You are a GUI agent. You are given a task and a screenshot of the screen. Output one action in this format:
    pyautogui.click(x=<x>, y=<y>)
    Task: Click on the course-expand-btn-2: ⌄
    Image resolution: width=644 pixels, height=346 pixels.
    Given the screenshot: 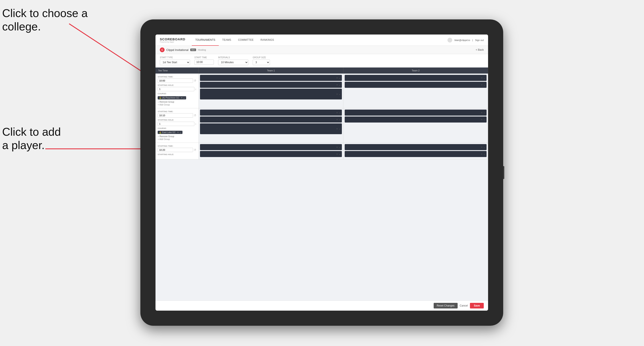 What is the action you would take?
    pyautogui.click(x=340, y=129)
    